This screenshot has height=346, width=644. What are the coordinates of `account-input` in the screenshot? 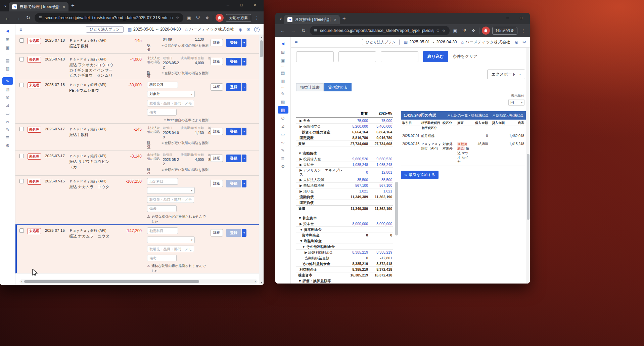 It's located at (163, 181).